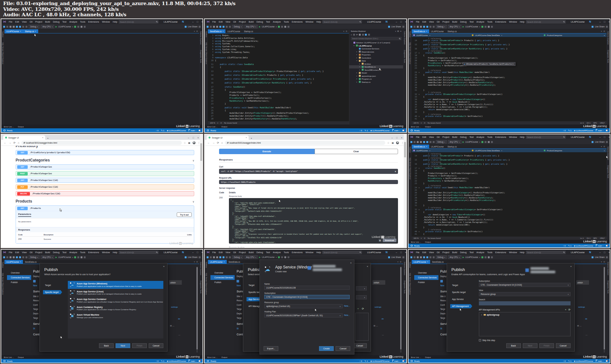 The height and width of the screenshot is (364, 611). Describe the element at coordinates (193, 160) in the screenshot. I see `collapse-section-icon` at that location.